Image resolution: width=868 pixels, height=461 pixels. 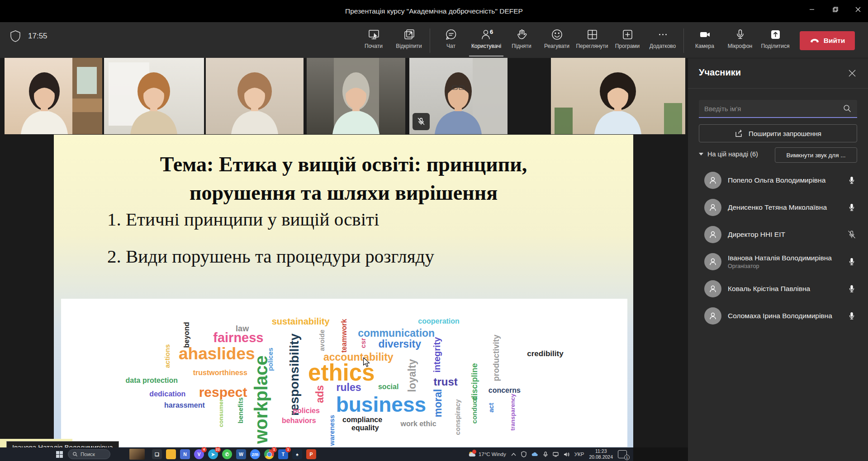 I want to click on camera-icon, so click(x=705, y=34).